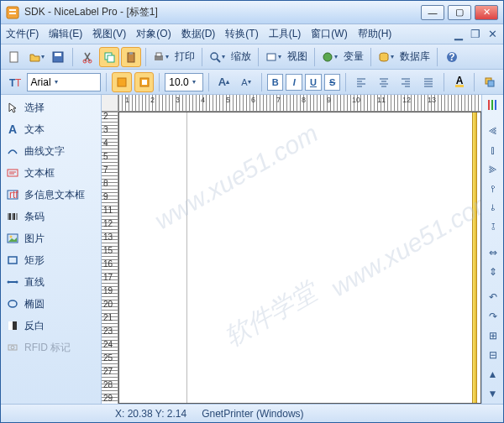  What do you see at coordinates (50, 173) in the screenshot?
I see `tool-textbox: 文本框` at bounding box center [50, 173].